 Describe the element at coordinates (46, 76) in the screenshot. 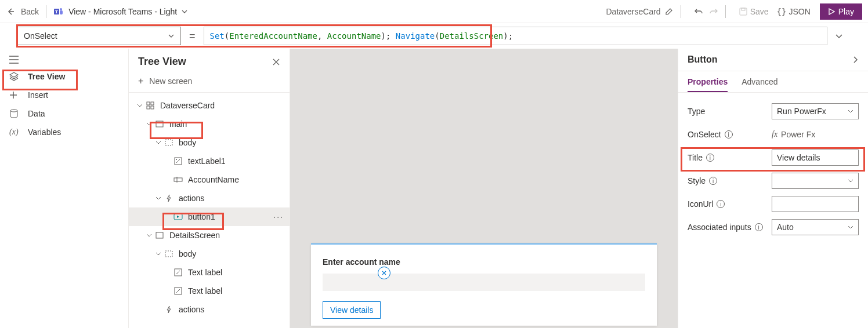

I see `rail-label: Tree View` at that location.